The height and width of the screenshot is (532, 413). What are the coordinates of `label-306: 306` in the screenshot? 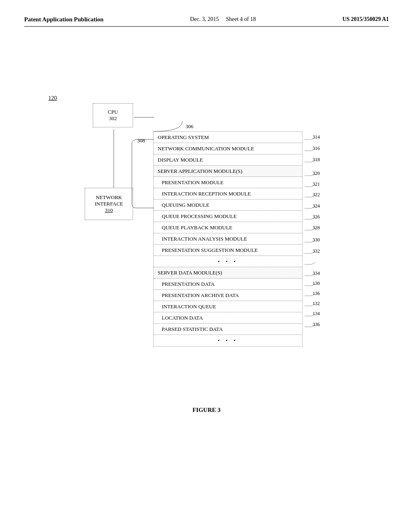 It's located at (190, 127).